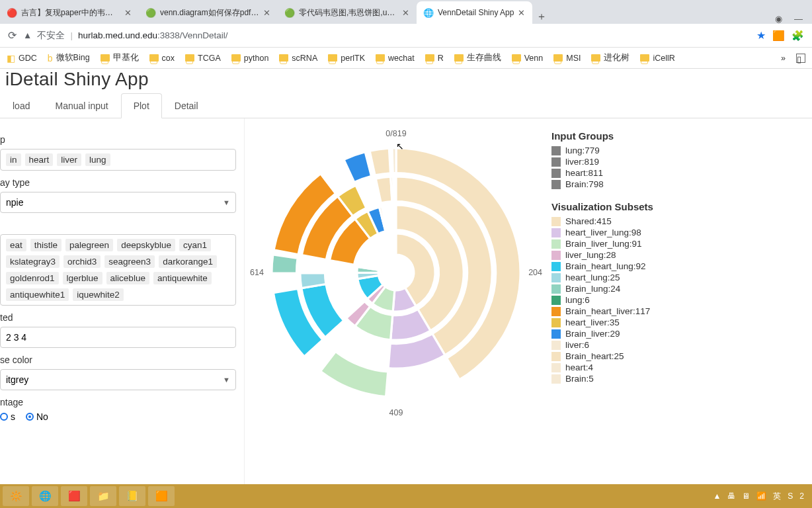  Describe the element at coordinates (440, 58) in the screenshot. I see `bookmark-label: R` at that location.